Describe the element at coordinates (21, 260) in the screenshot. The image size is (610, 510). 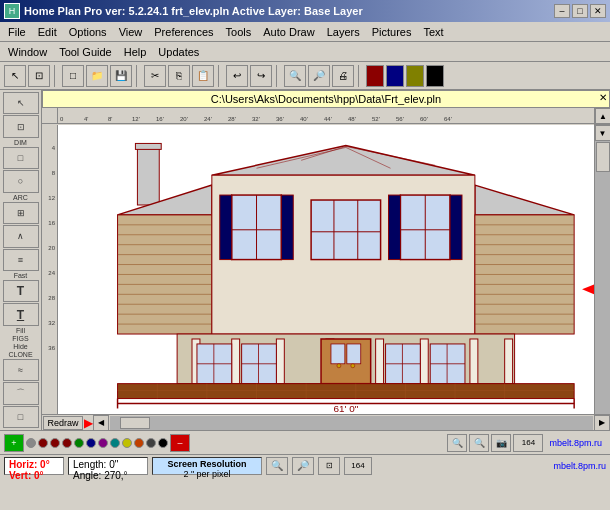
I see `tool-stair: ≡` at that location.